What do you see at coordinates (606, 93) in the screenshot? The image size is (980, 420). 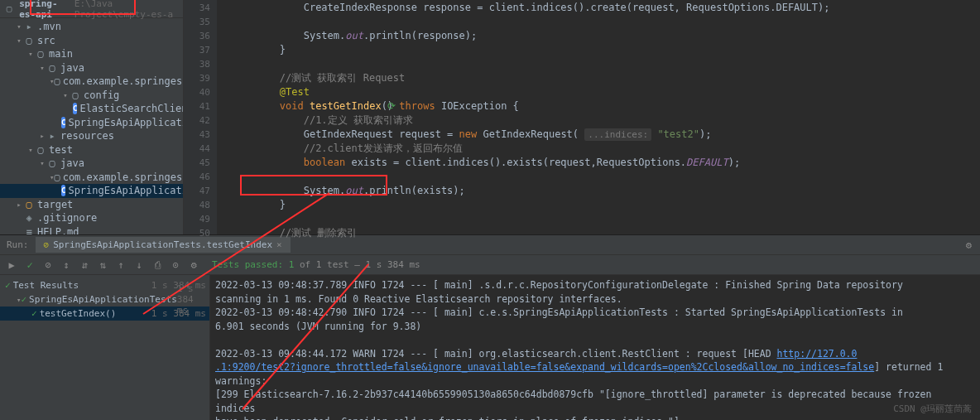 I see `code-l40: @Test` at bounding box center [606, 93].